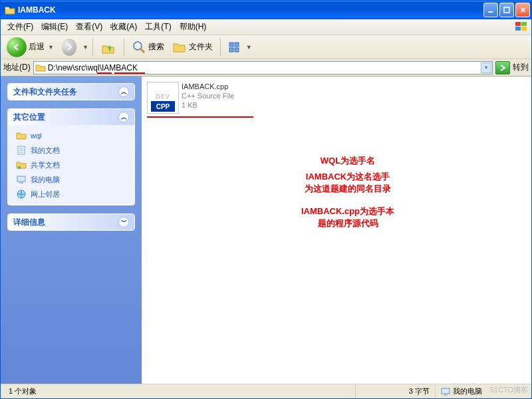 The height and width of the screenshot is (399, 532). Describe the element at coordinates (396, 391) in the screenshot. I see `status-size: 3 字节` at that location.